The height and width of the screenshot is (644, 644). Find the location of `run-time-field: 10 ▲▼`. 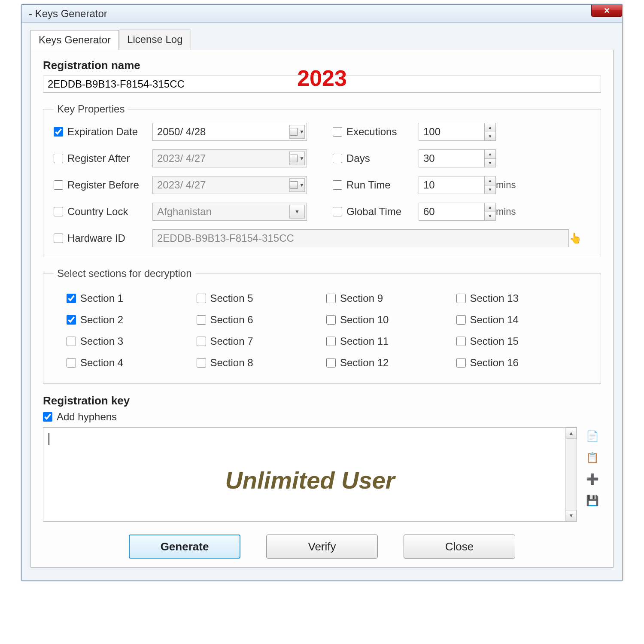

run-time-field: 10 ▲▼ is located at coordinates (457, 185).